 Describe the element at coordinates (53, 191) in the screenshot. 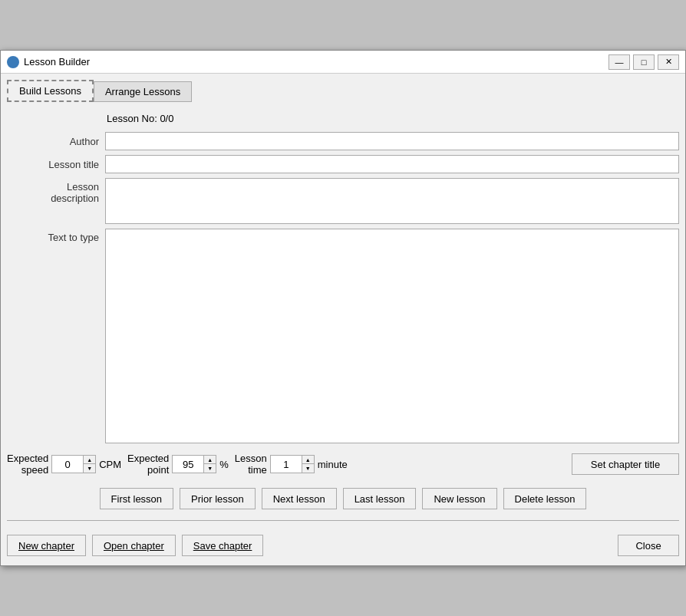

I see `lesson-description-label: Lesson description` at that location.